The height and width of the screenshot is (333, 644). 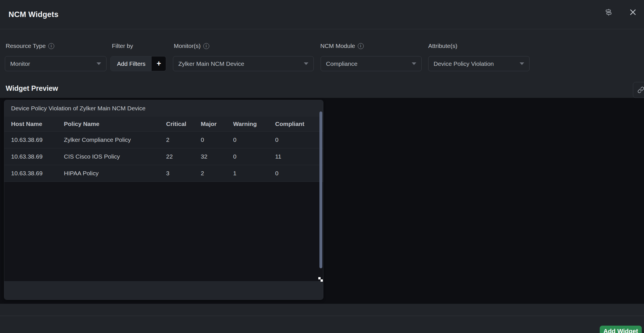 What do you see at coordinates (164, 157) in the screenshot?
I see `table-row: 10.63.38.69CIS Cisco IOS Policy2232011` at bounding box center [164, 157].